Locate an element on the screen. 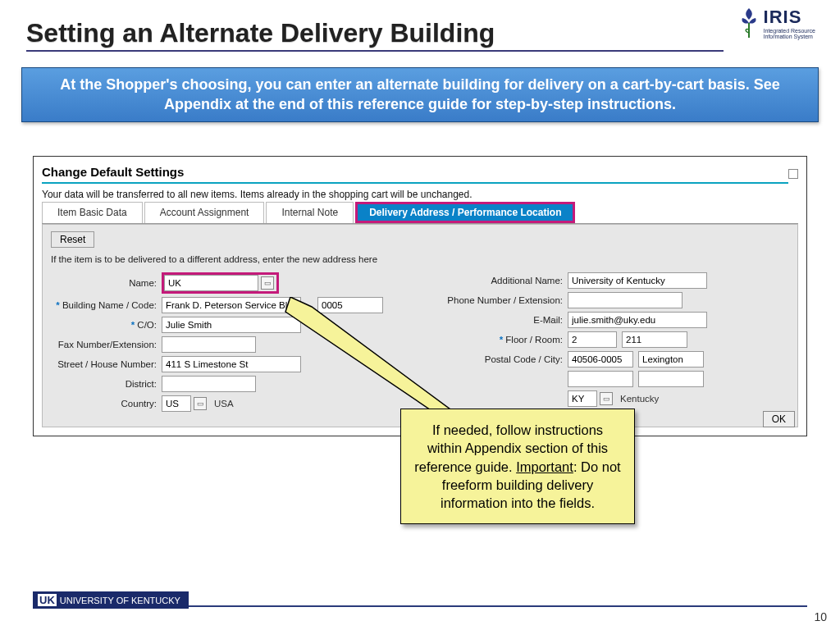 The height and width of the screenshot is (630, 840). room-input is located at coordinates (655, 340).